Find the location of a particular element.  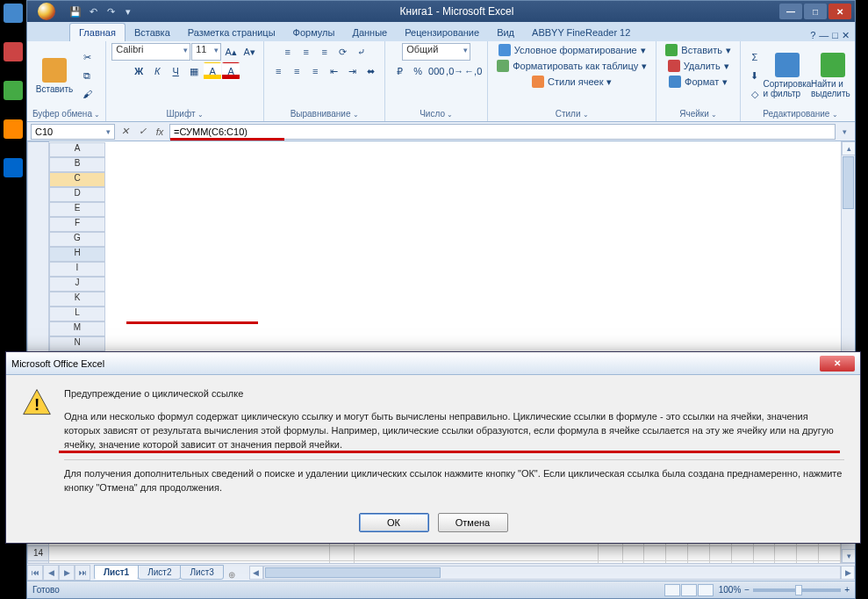

wrap-text-icon: ⤶ is located at coordinates (362, 52).